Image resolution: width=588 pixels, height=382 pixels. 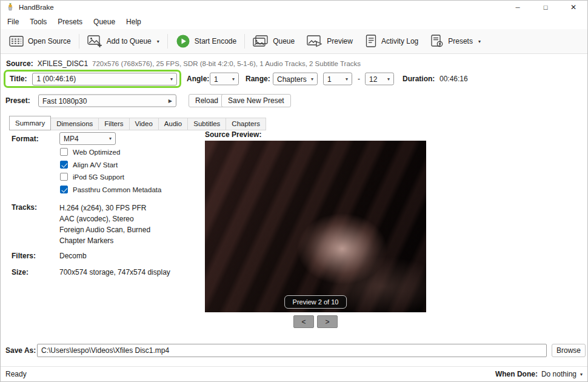 I want to click on chapter-end-value: 12, so click(x=376, y=79).